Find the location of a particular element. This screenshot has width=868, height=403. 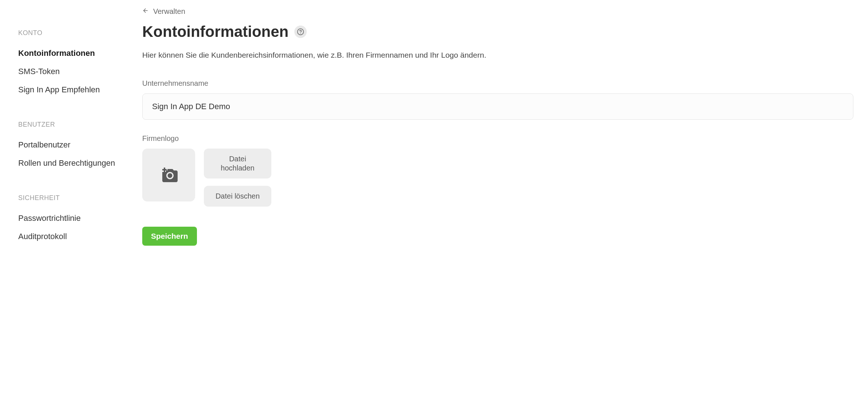

page-description: Hier können Sie die Kundenbereichsinform… is located at coordinates (498, 55).